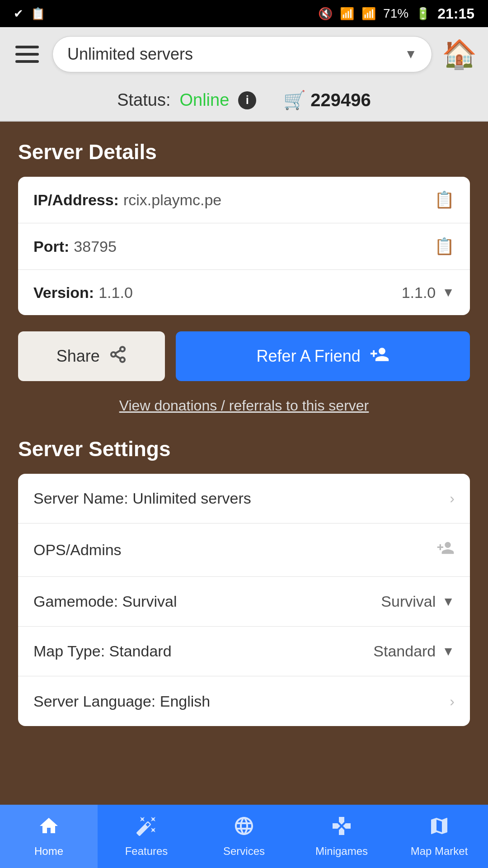 This screenshot has width=488, height=868. I want to click on add-admin-icon, so click(446, 550).